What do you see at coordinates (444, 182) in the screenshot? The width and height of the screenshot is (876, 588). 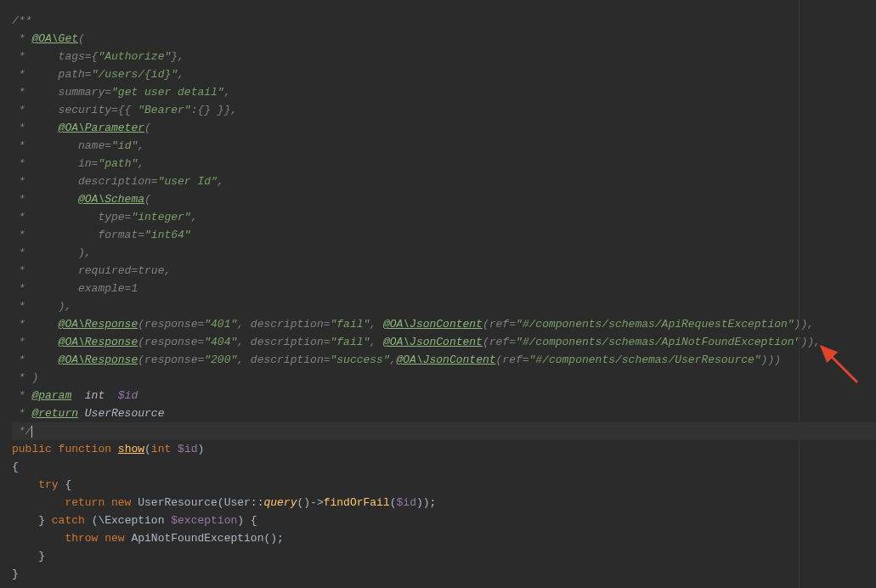 I see `code-line: * description="user Id",` at bounding box center [444, 182].